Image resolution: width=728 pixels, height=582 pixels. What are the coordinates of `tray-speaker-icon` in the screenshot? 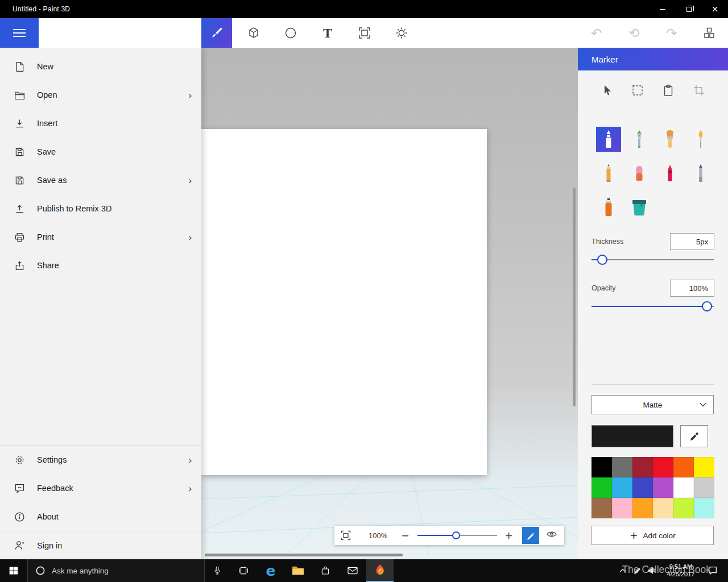 It's located at (652, 571).